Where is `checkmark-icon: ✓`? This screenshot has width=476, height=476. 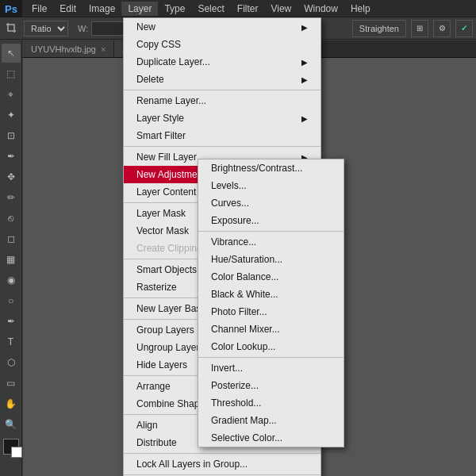
checkmark-icon: ✓ is located at coordinates (464, 29).